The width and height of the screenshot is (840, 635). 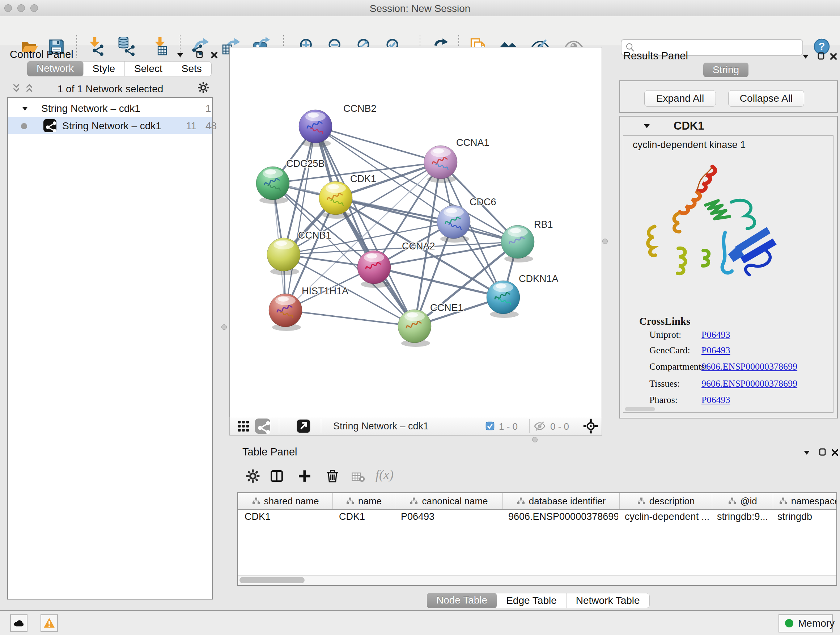 What do you see at coordinates (523, 296) in the screenshot?
I see `node-CDKN1A: CDKN1A` at bounding box center [523, 296].